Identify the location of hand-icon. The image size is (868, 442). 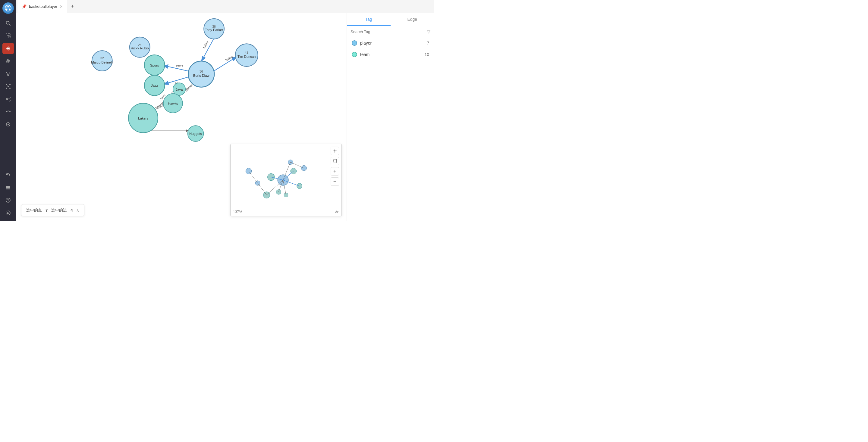
(8, 61).